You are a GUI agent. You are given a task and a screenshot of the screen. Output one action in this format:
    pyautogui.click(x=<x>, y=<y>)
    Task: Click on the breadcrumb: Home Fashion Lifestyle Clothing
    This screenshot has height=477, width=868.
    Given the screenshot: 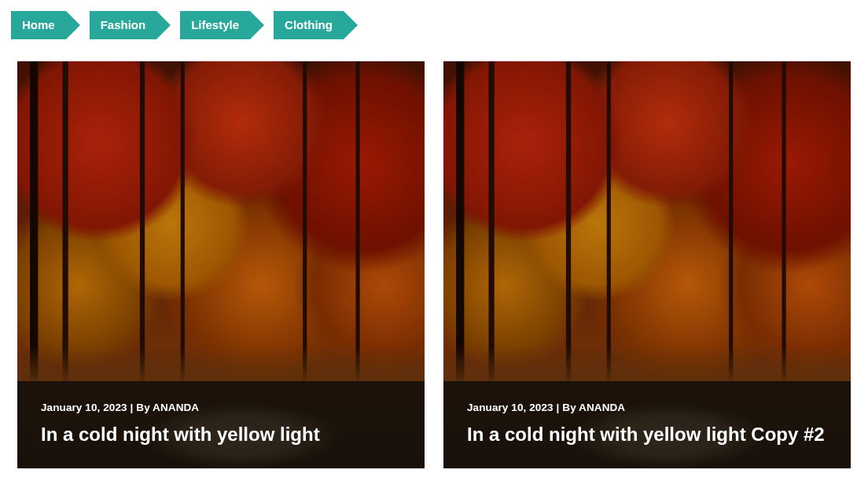 What is the action you would take?
    pyautogui.click(x=434, y=25)
    